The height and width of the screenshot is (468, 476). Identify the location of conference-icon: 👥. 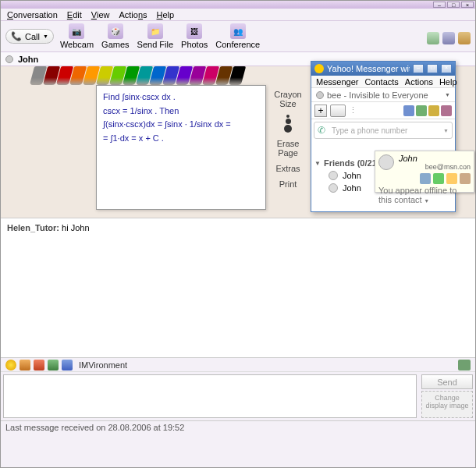
(238, 31).